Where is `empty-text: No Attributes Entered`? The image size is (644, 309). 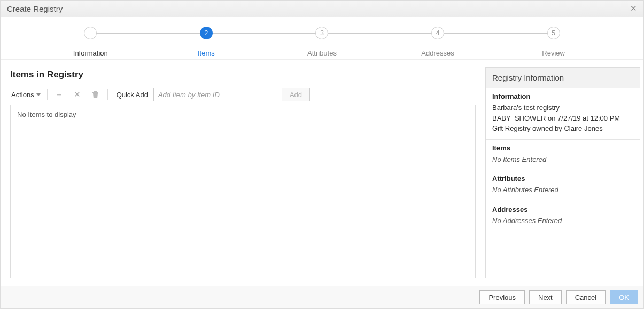
empty-text: No Attributes Entered is located at coordinates (563, 190).